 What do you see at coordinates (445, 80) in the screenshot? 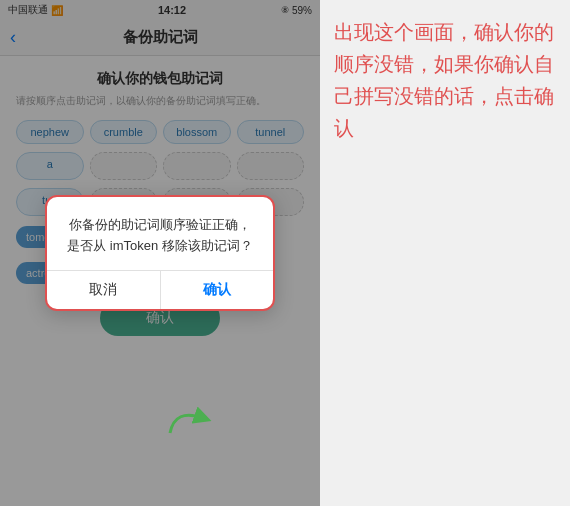
I see `annotation-text: 出现这个画面，确认你的顺序没错，如果你确认自己拼写没错的话，点击确认` at bounding box center [445, 80].